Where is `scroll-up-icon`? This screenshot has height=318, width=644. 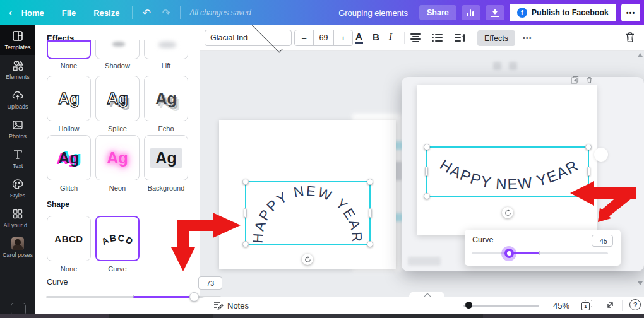
scroll-up-icon is located at coordinates (640, 55).